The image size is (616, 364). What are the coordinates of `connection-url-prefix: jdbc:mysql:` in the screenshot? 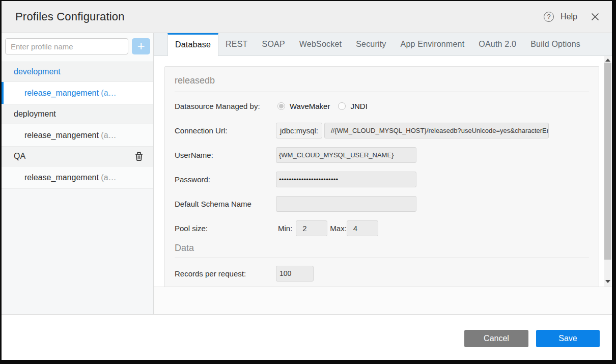 It's located at (299, 130).